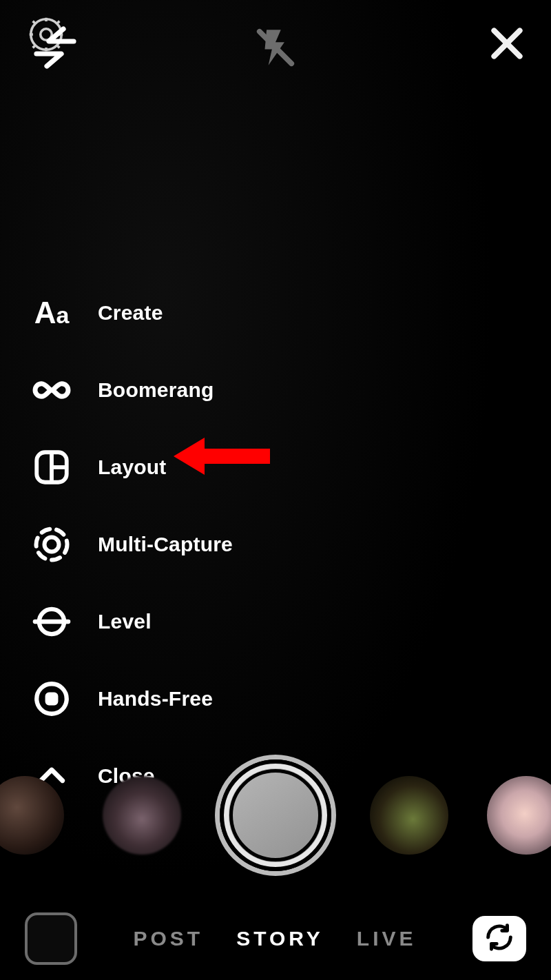 The image size is (551, 980). I want to click on switch-arrows-icon, so click(55, 49).